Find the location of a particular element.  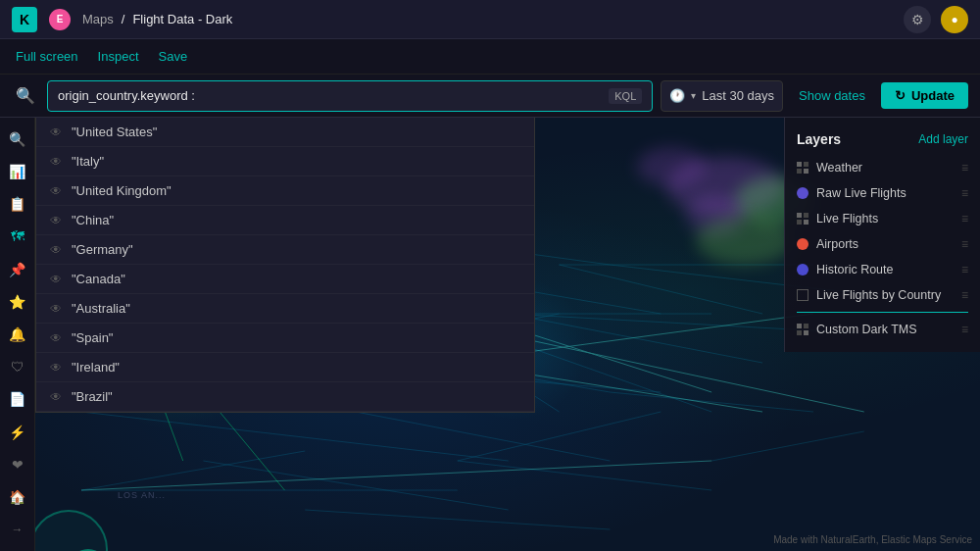

layer-item-live-flights: Live Flights ≡ is located at coordinates (882, 219).